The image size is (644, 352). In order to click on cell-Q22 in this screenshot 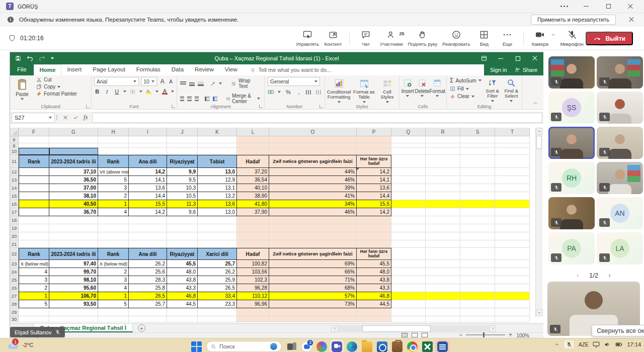, I will do `click(409, 254)`.